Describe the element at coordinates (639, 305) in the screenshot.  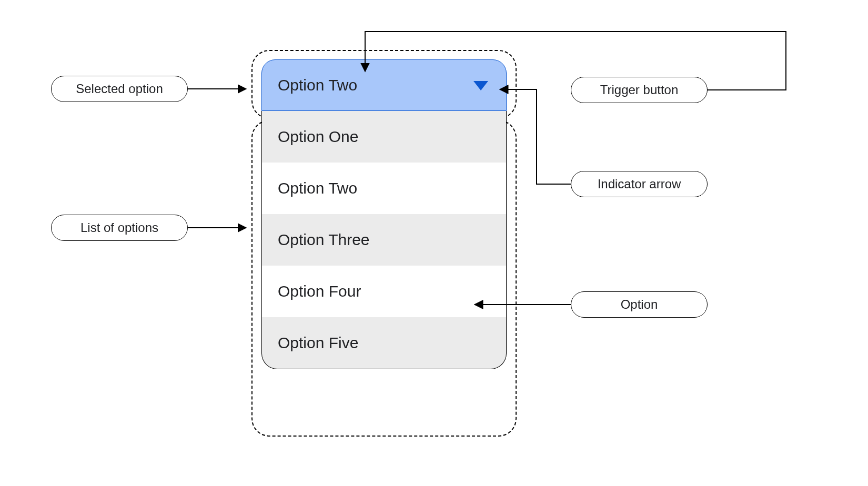
I see `annotation-option: Option` at that location.